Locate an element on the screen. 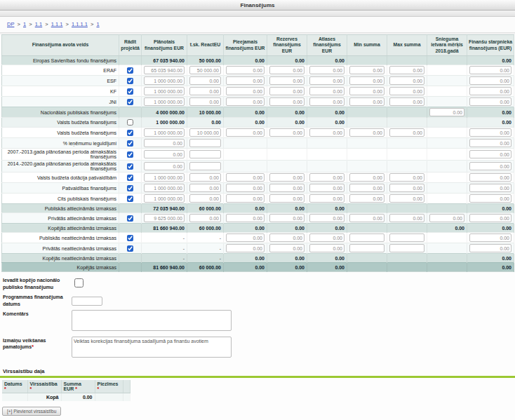  add-virssaistiba-button: [+] Pievienot virssaistību is located at coordinates (32, 411).